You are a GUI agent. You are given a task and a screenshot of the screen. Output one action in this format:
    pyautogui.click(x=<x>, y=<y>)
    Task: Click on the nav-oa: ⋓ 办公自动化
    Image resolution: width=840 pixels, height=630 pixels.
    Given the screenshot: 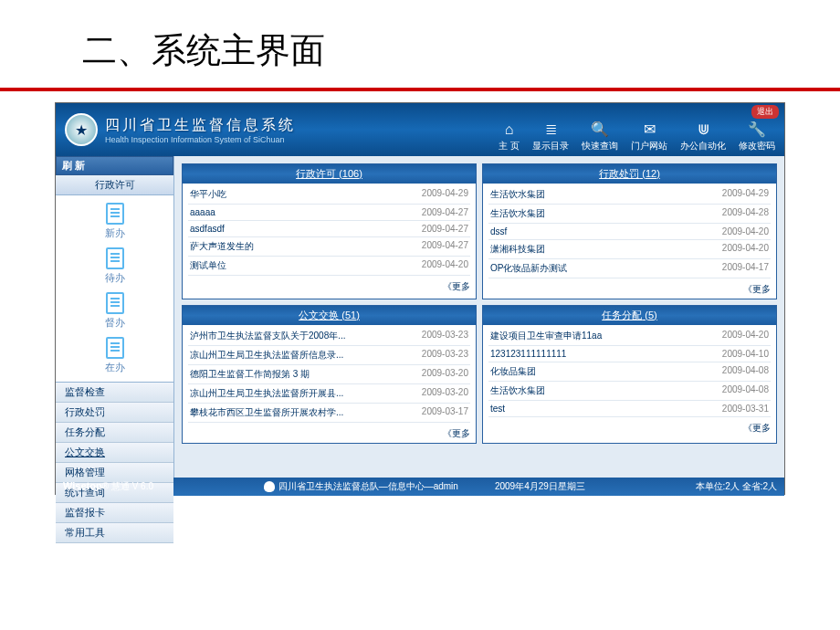 What is the action you would take?
    pyautogui.click(x=703, y=137)
    